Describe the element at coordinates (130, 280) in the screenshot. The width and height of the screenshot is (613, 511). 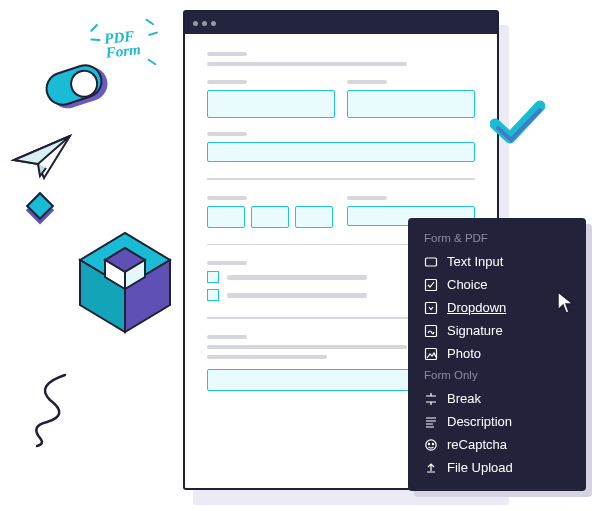
I see `cube-icon` at that location.